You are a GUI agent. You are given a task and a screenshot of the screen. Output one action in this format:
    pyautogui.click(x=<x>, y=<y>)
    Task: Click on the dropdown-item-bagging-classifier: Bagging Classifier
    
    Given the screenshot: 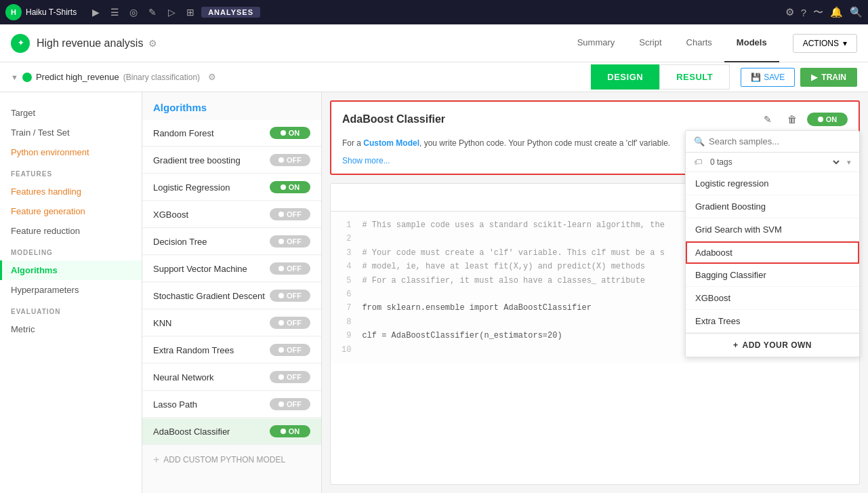 What is the action you would take?
    pyautogui.click(x=772, y=275)
    